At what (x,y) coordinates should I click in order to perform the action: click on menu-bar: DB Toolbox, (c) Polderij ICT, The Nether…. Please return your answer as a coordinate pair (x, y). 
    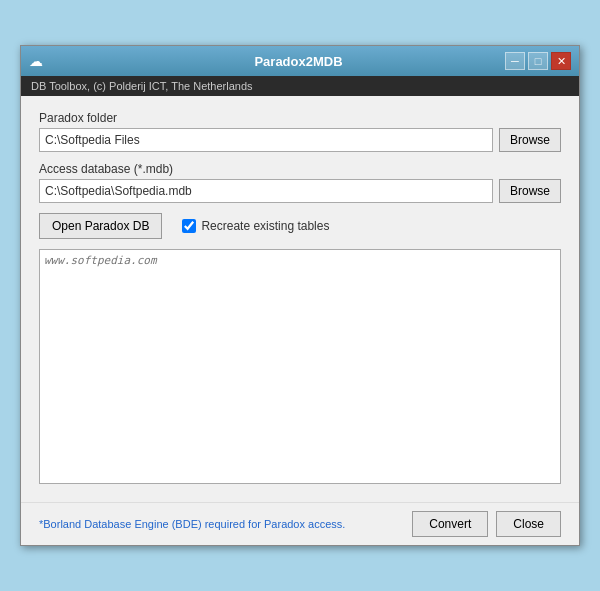
    Looking at the image, I should click on (300, 86).